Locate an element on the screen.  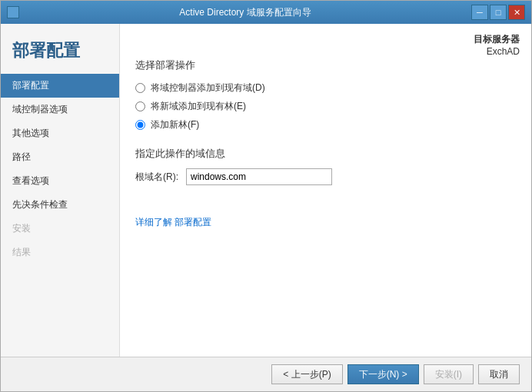
radio-group-deploy: 将域控制器添加到现有域(D) 将新域添加到现有林(E) 添加新林(F) is located at coordinates (326, 106).